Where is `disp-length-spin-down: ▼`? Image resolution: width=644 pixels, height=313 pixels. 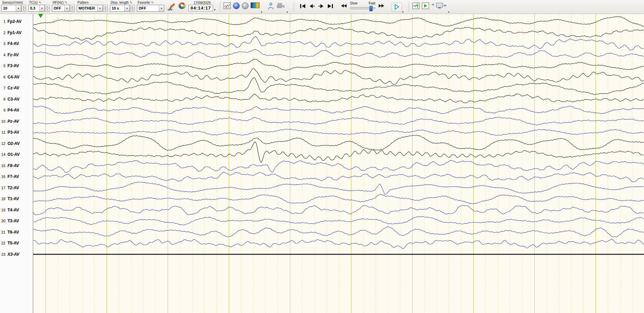
disp-length-spin-down: ▼ is located at coordinates (132, 10).